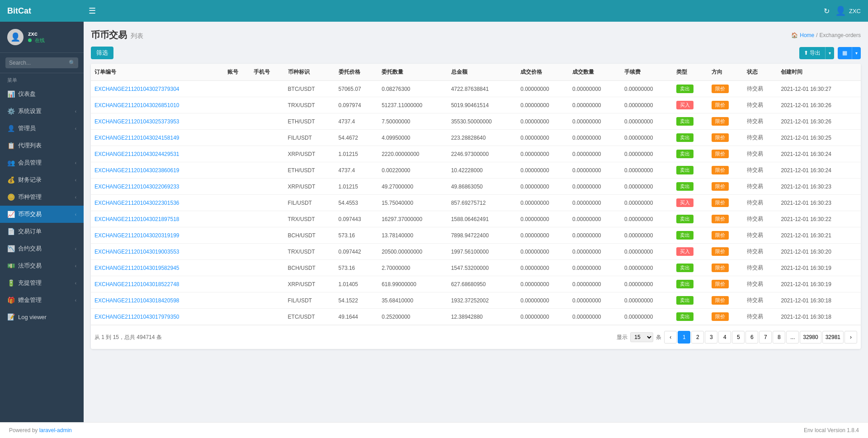  Describe the element at coordinates (36, 33) in the screenshot. I see `sidebar-username: zxc` at that location.